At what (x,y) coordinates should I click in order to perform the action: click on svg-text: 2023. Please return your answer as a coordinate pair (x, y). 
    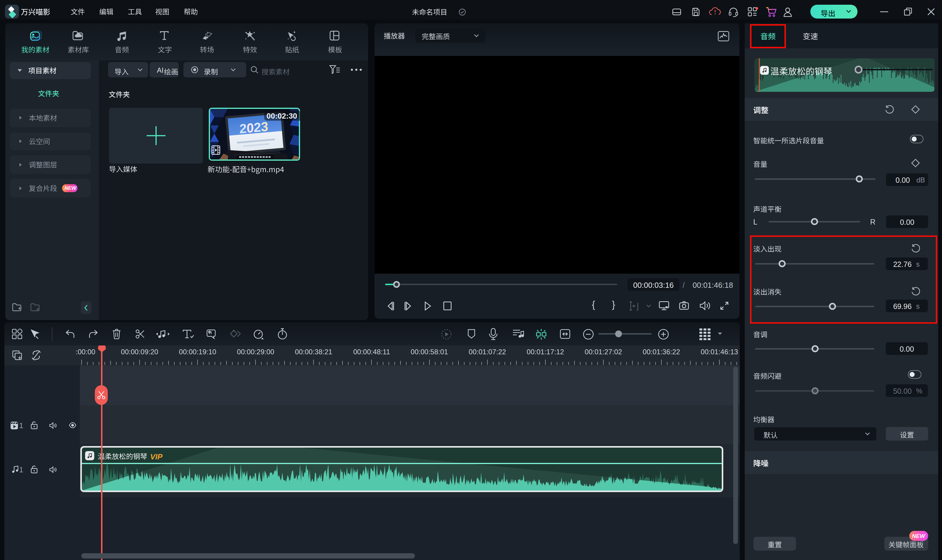
    Looking at the image, I should click on (254, 128).